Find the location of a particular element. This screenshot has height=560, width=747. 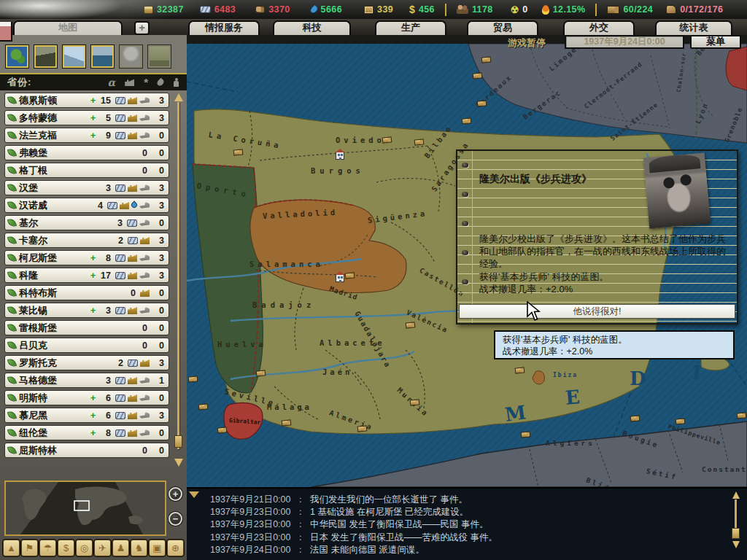

log-scroll-track is located at coordinates (735, 514).